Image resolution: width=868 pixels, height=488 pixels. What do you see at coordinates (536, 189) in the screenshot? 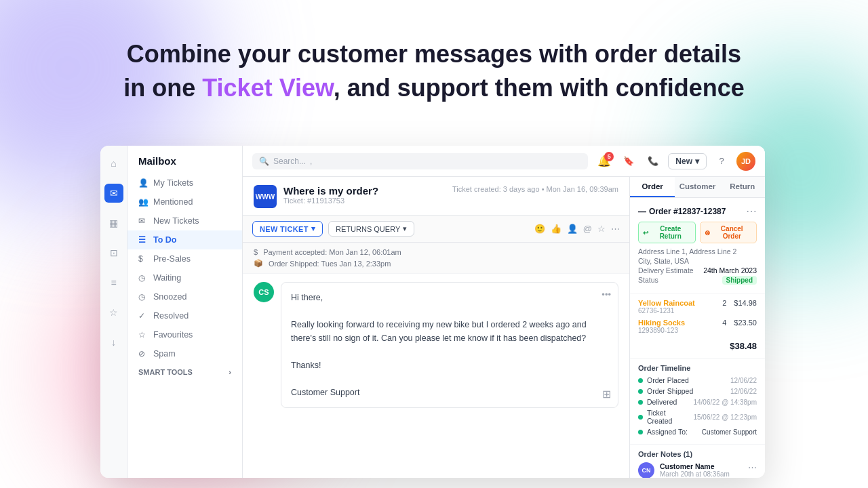
I see `ticket-created: Ticket created: 3 days ago • Mon Jan 16,…` at bounding box center [536, 189].